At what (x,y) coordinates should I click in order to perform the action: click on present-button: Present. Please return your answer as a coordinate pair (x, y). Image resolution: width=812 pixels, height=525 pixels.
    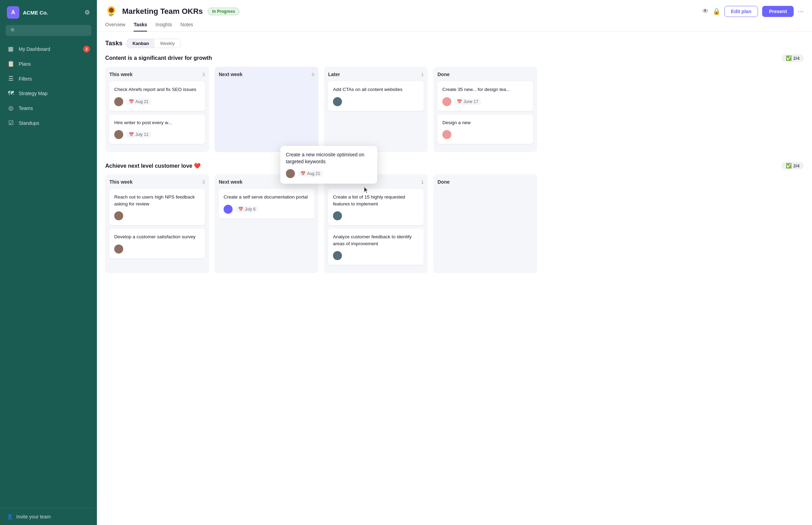
    Looking at the image, I should click on (778, 11).